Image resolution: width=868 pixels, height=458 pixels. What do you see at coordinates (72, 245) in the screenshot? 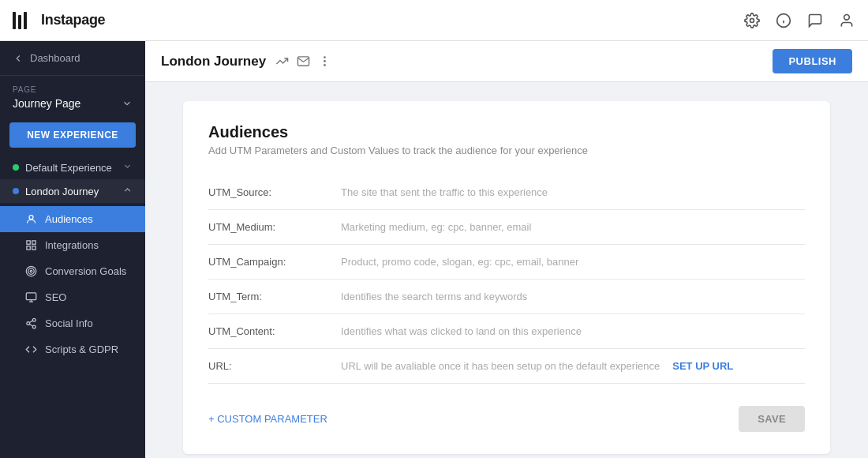
I see `sidebar-integrations-label: Integrations` at bounding box center [72, 245].